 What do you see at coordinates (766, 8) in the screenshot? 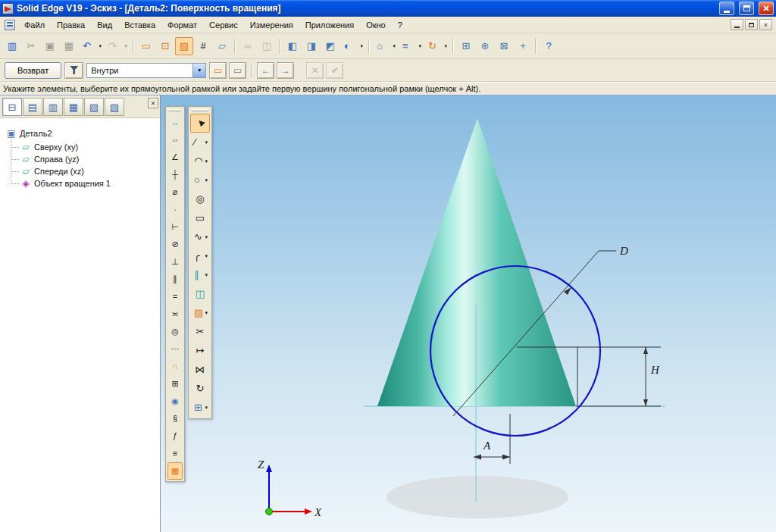
I see `close-button: ✕` at bounding box center [766, 8].